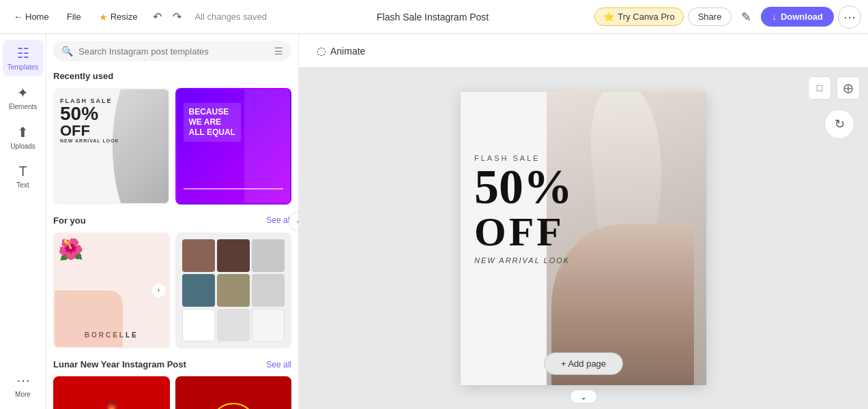 The image size is (868, 409). What do you see at coordinates (278, 220) in the screenshot?
I see `for-you-see-all-button: See all` at bounding box center [278, 220].